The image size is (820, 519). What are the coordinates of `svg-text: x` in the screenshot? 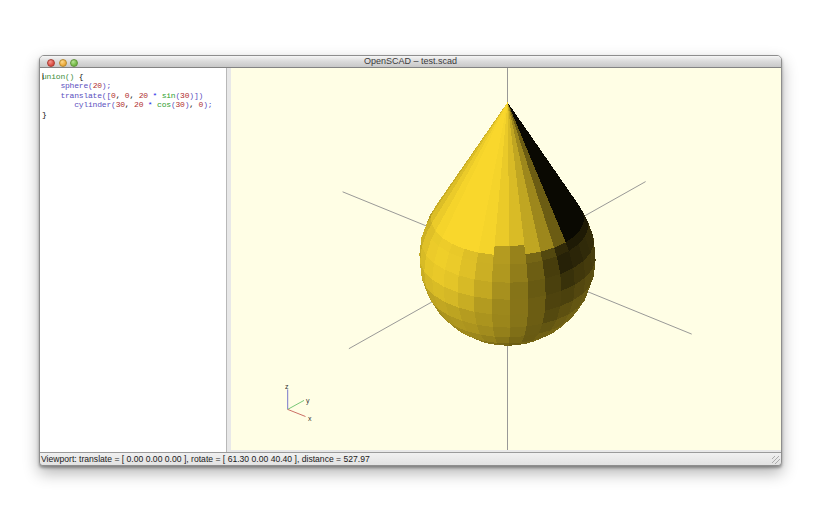 It's located at (310, 418).